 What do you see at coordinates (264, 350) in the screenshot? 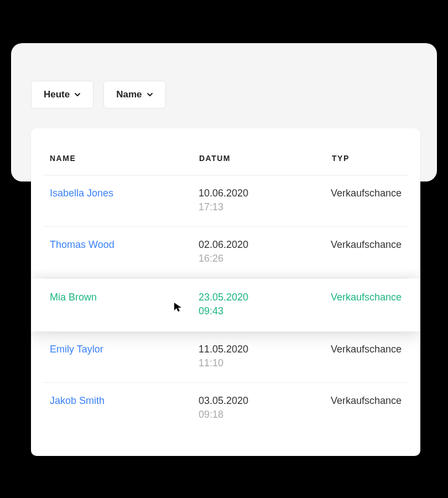
I see `date-value: 11.05.2020` at bounding box center [264, 350].